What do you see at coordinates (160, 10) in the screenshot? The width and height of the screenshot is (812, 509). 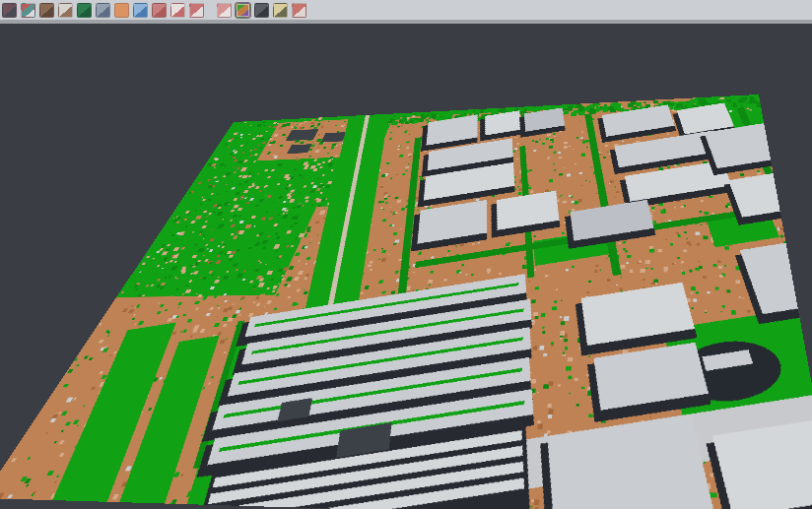 I see `stacked-bars-red-icon` at bounding box center [160, 10].